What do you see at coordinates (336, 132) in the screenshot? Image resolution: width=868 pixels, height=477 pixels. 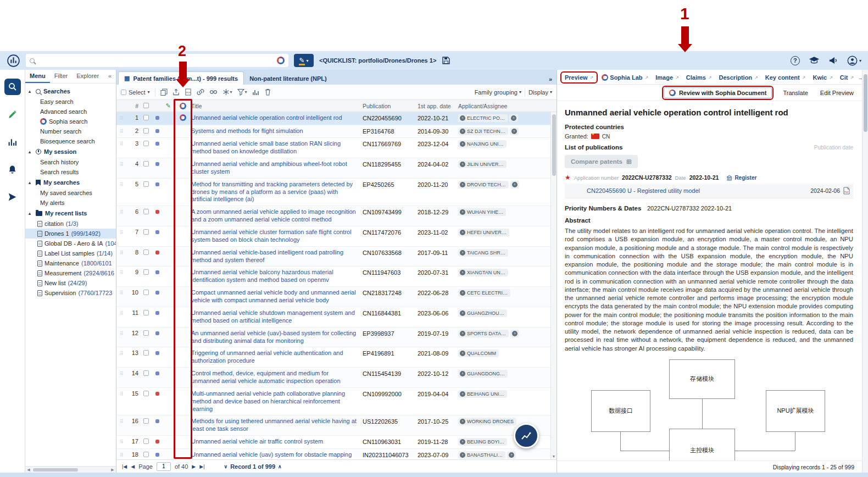 I see `table-row: ⠿ 2 ✎ Systems and methods for flight sim…` at bounding box center [336, 132].